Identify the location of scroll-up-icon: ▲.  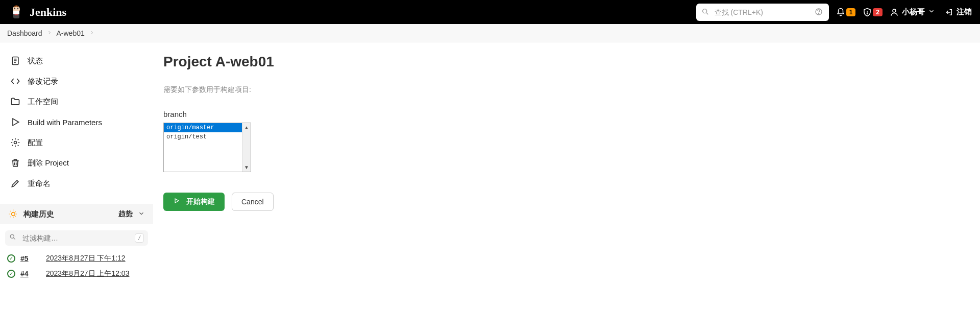
(247, 128).